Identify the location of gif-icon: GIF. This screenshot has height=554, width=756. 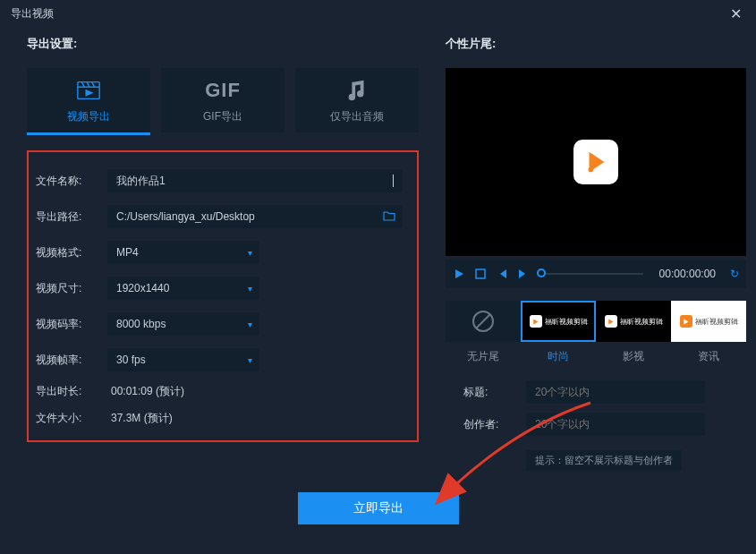
(223, 90).